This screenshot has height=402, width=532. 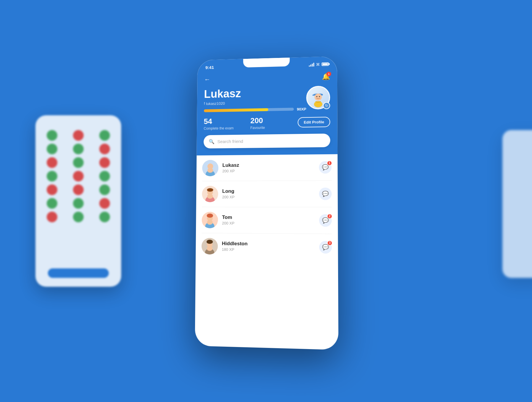 What do you see at coordinates (78, 201) in the screenshot?
I see `bg-phone-left` at bounding box center [78, 201].